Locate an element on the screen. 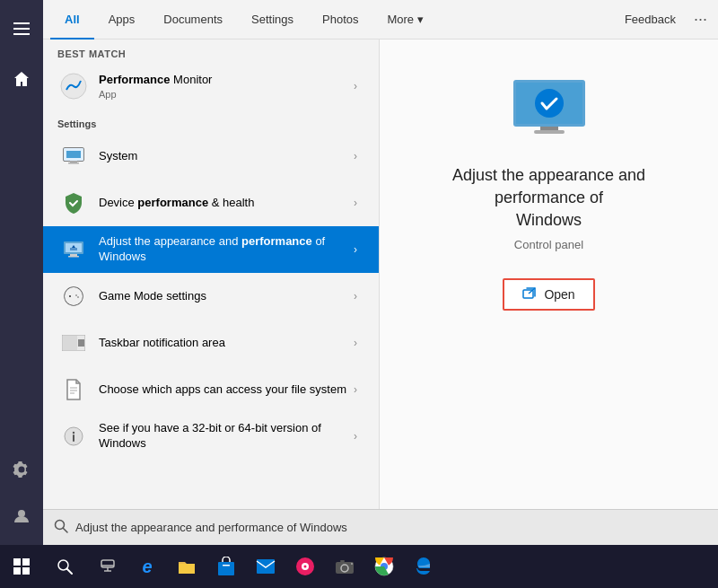  adjust-appearance-title: Adjust the appearance and performance of… is located at coordinates (223, 250).